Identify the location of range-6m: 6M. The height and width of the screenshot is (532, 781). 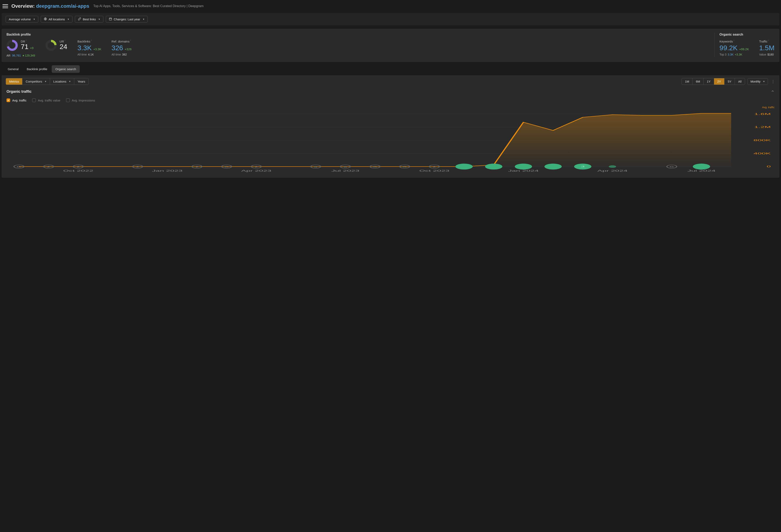
(698, 81).